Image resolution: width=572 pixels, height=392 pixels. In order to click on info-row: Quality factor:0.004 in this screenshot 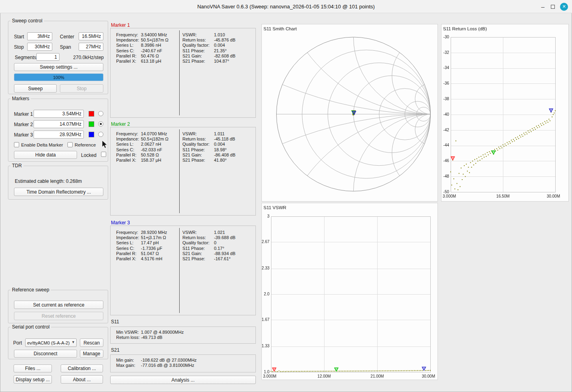, I will do `click(209, 46)`.